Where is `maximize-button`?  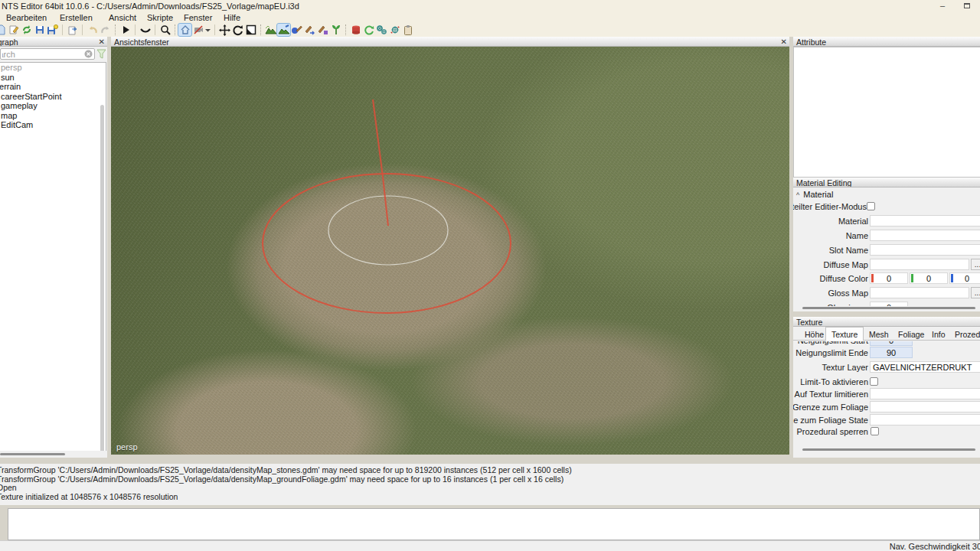 maximize-button is located at coordinates (967, 6).